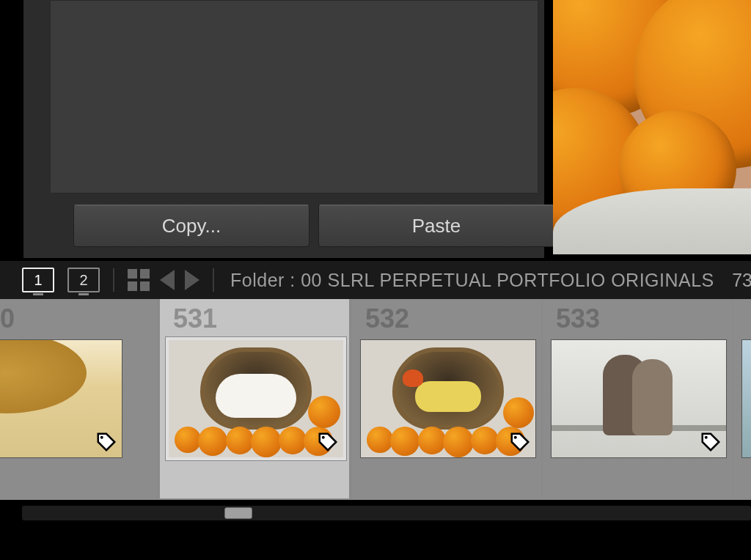  Describe the element at coordinates (652, 128) in the screenshot. I see `preview-image-content` at that location.